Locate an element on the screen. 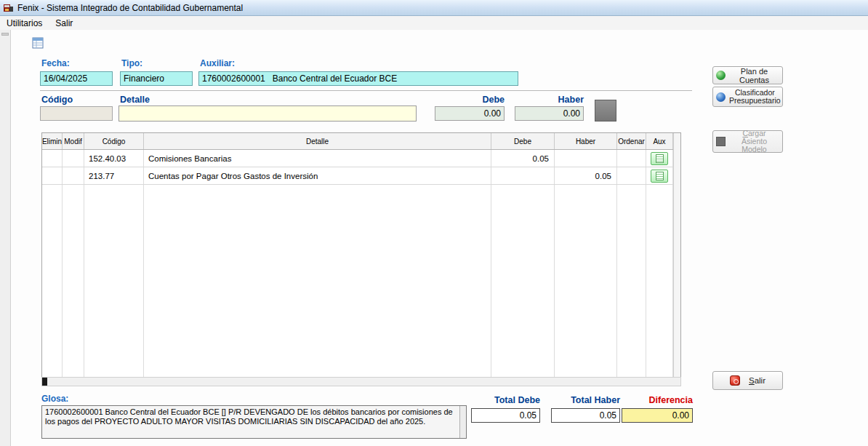 The height and width of the screenshot is (446, 868). plan-de-cuentas-button: Plan de Cuentas is located at coordinates (747, 76).